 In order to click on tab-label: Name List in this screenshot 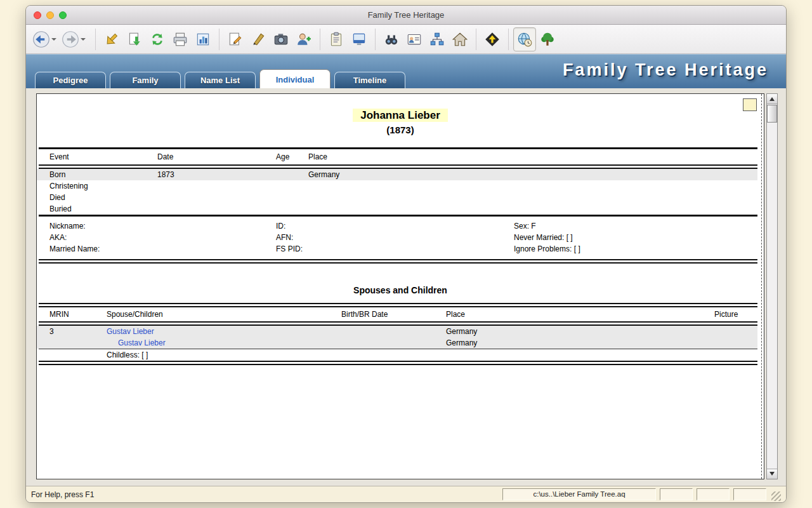, I will do `click(220, 80)`.